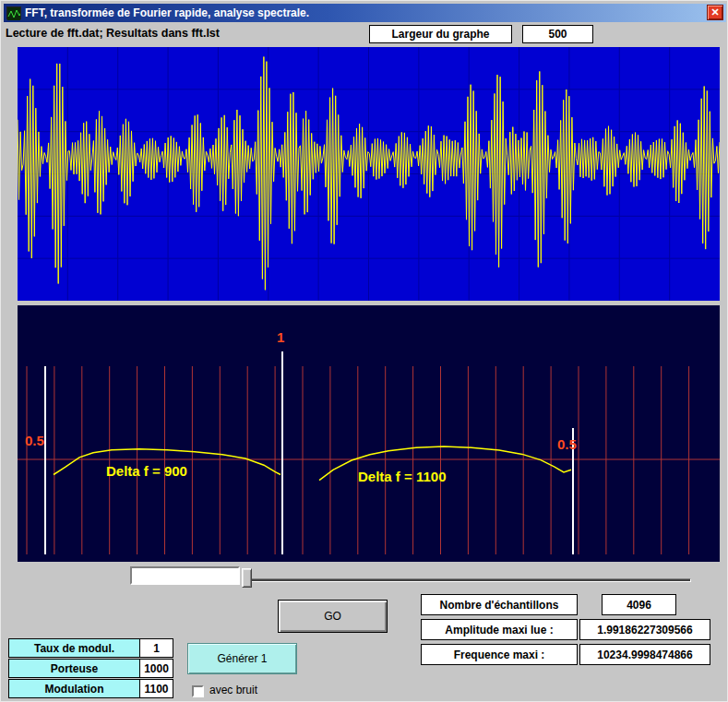  Describe the element at coordinates (157, 688) in the screenshot. I see `modulation-freq-input: 1100` at that location.